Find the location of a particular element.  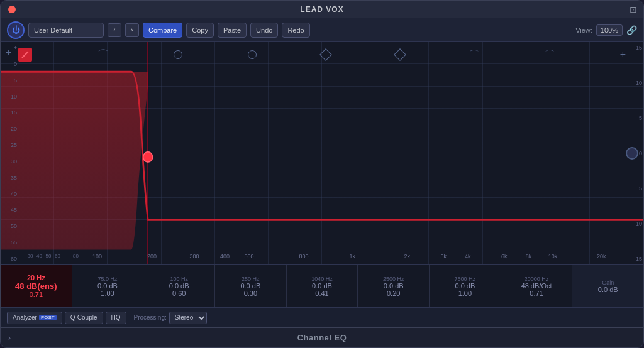

band2-q: 1.00 is located at coordinates (107, 293).